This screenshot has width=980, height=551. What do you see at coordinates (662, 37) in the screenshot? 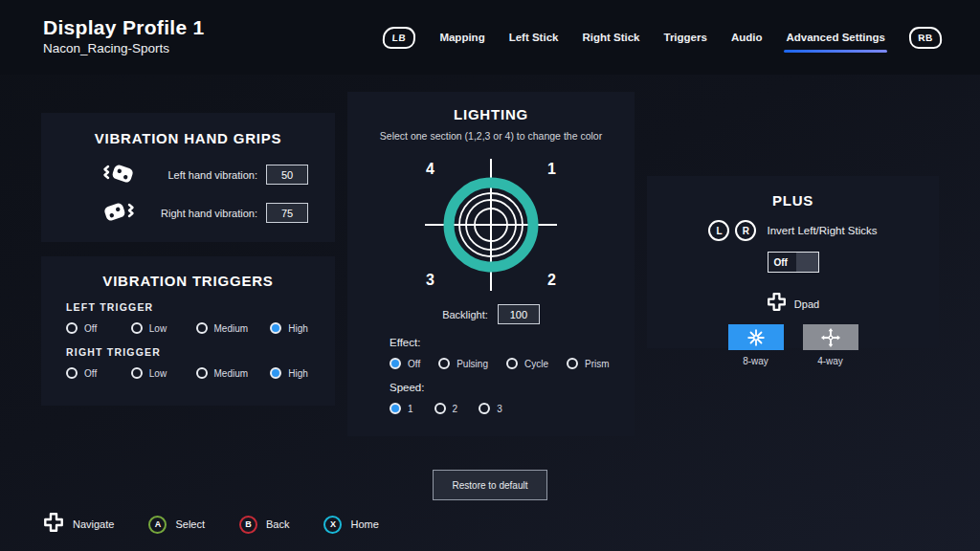
I see `top-navigation: LB Mapping Left Stick Right Stick Trigge…` at bounding box center [662, 37].